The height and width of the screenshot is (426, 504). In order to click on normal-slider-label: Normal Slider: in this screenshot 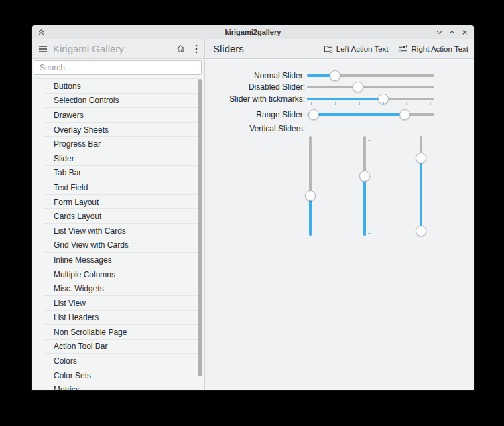, I will do `click(255, 76)`.